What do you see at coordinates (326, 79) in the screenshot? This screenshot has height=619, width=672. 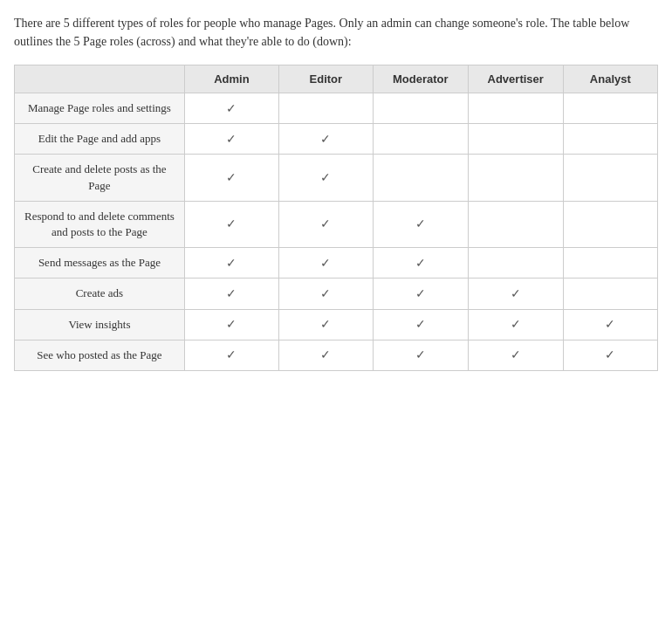 I see `table-header-editor: Editor` at bounding box center [326, 79].